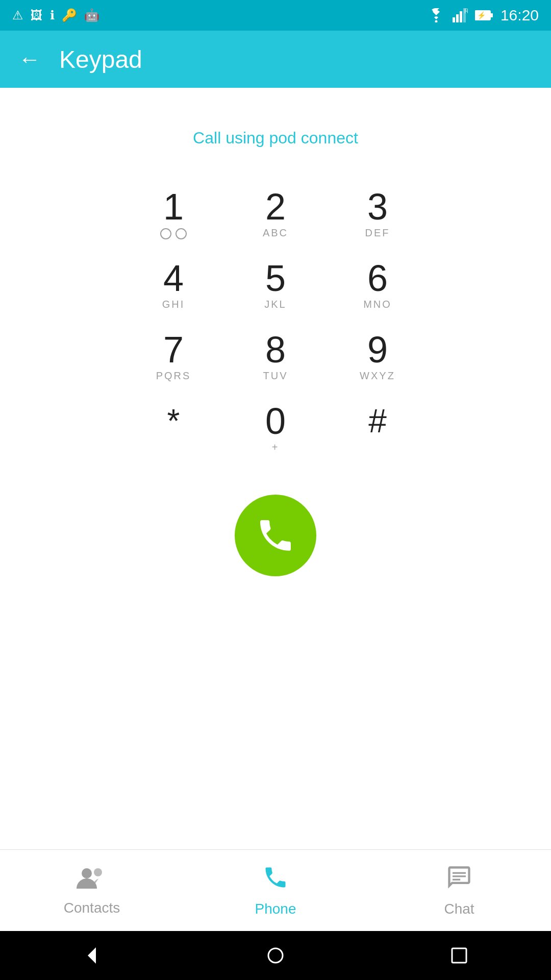 The height and width of the screenshot is (980, 551). Describe the element at coordinates (69, 15) in the screenshot. I see `security-icon: 🔑` at that location.